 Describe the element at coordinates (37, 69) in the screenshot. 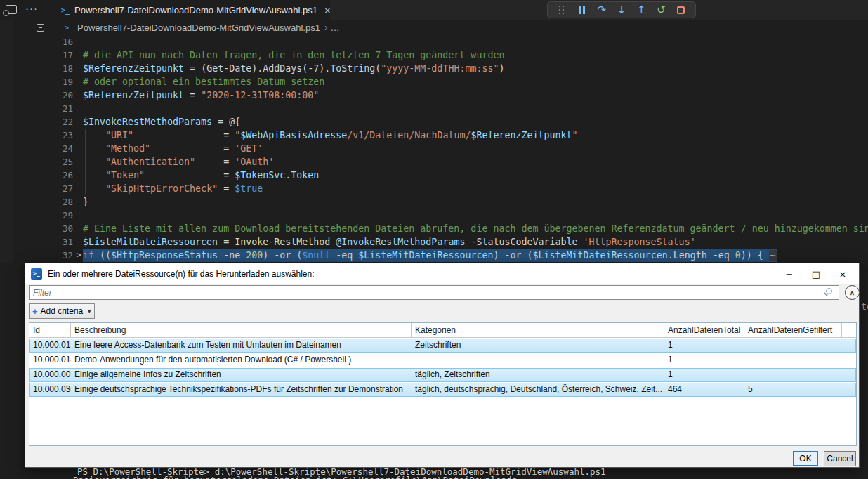

I see `line-number: 18` at that location.